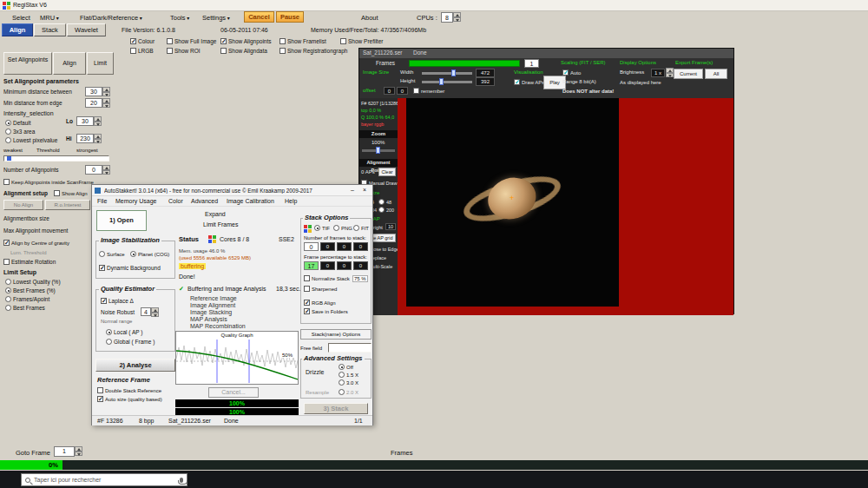 The width and height of the screenshot is (868, 488). What do you see at coordinates (78, 452) in the screenshot?
I see `goto-frame-stepper` at bounding box center [78, 452].